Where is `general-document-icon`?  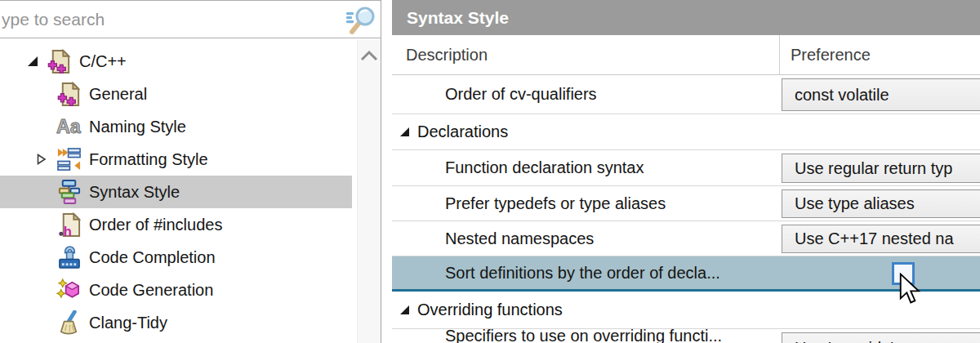 general-document-icon is located at coordinates (69, 95).